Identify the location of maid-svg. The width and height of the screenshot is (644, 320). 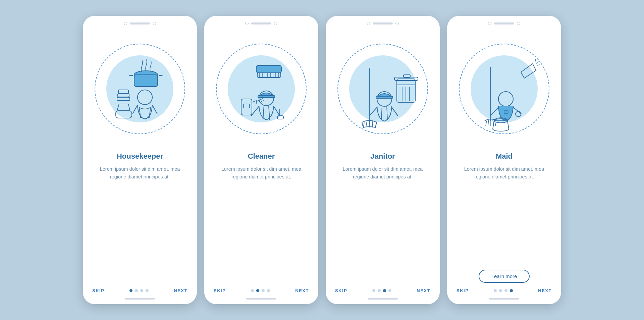
(504, 89).